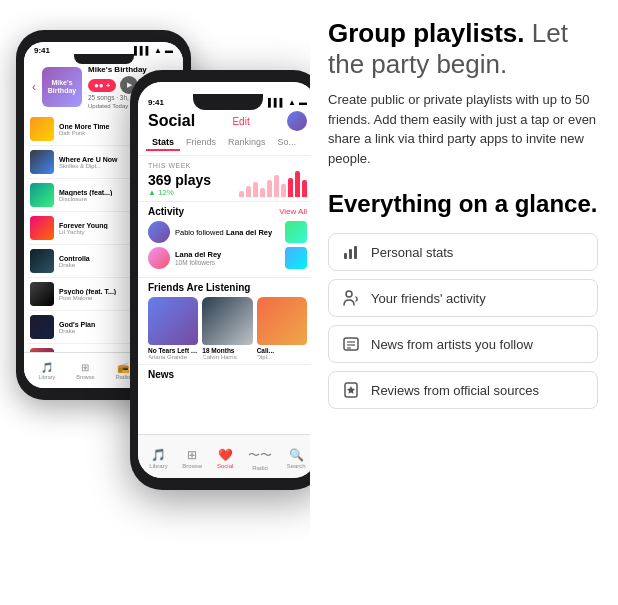  Describe the element at coordinates (426, 33) in the screenshot. I see `group-playlists-bold: Group playlists.` at that location.